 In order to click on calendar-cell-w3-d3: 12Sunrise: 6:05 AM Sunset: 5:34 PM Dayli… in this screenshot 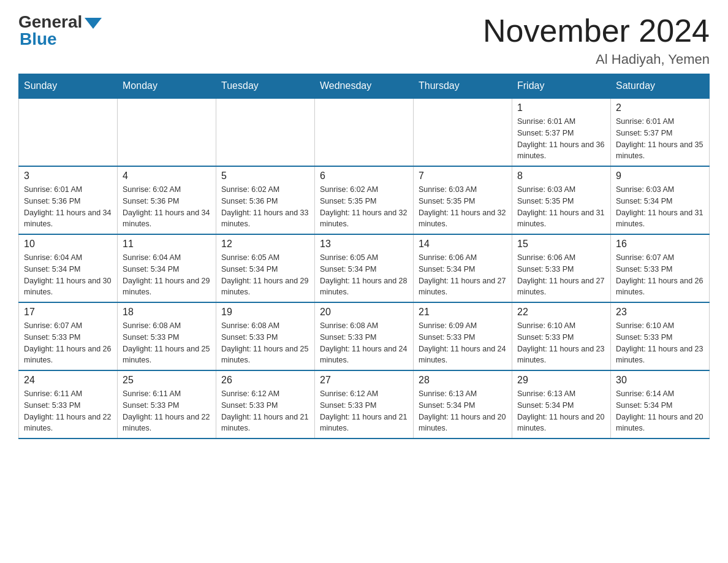, I will do `click(266, 269)`.